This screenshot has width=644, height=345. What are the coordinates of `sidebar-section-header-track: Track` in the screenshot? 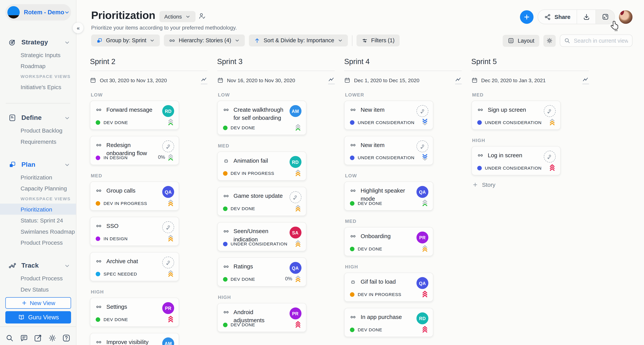 It's located at (38, 266).